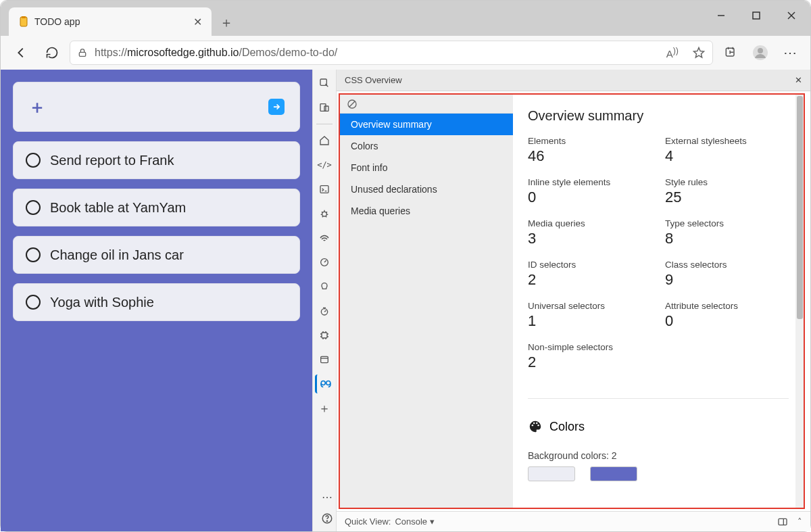 This screenshot has height=532, width=811. Describe the element at coordinates (800, 208) in the screenshot. I see `scroll-thumb` at that location.